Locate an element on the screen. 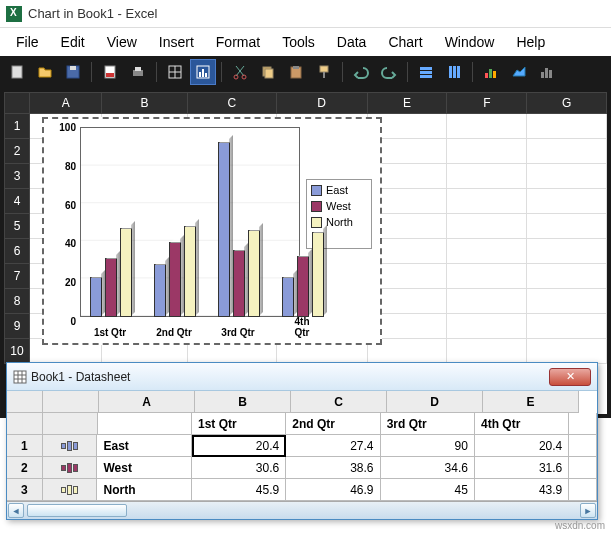 The width and height of the screenshot is (611, 535). row-header: 8 is located at coordinates (17, 302).